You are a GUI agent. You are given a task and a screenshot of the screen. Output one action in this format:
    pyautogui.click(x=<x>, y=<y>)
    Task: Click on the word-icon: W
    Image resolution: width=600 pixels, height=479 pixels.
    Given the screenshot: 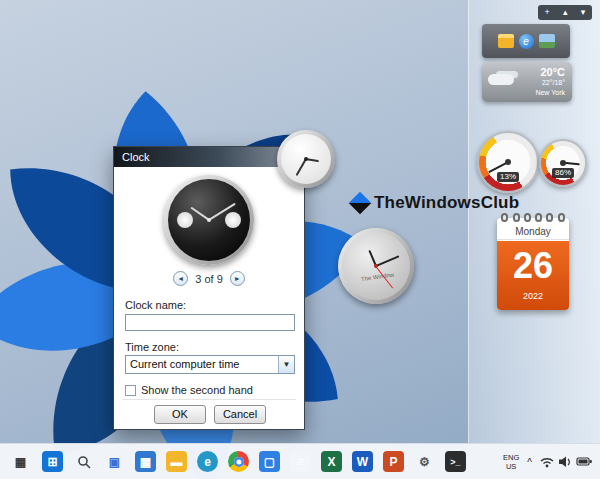 What is the action you would take?
    pyautogui.click(x=362, y=462)
    